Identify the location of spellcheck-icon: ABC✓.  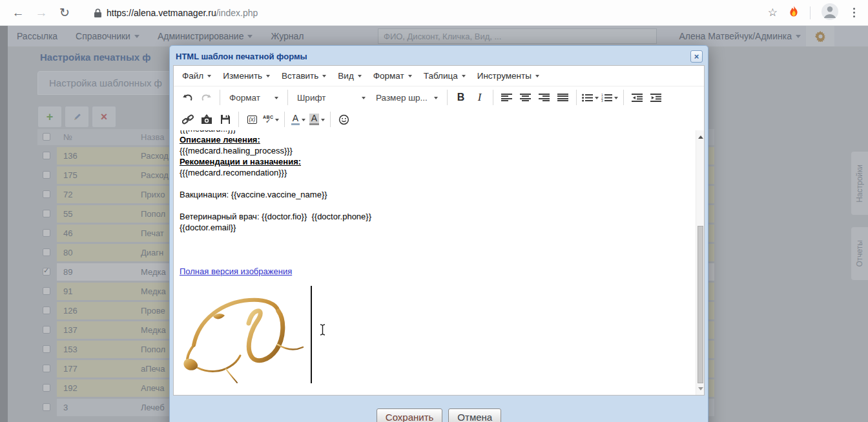
(268, 119).